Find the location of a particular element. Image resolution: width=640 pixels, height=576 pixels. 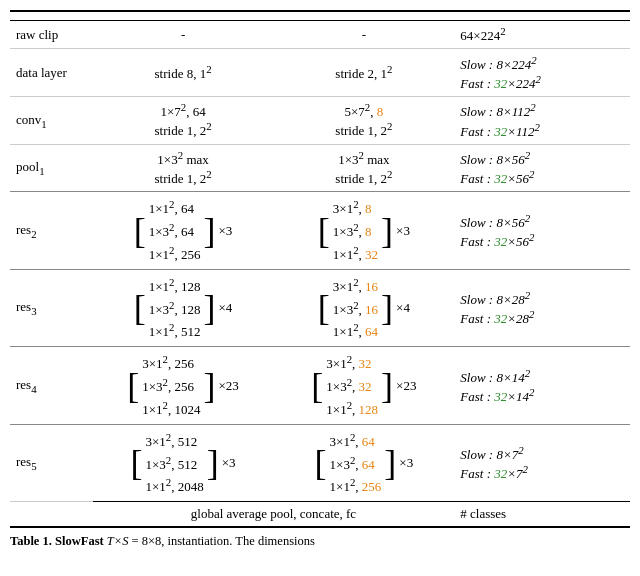

footer-output: # classes is located at coordinates (542, 515).